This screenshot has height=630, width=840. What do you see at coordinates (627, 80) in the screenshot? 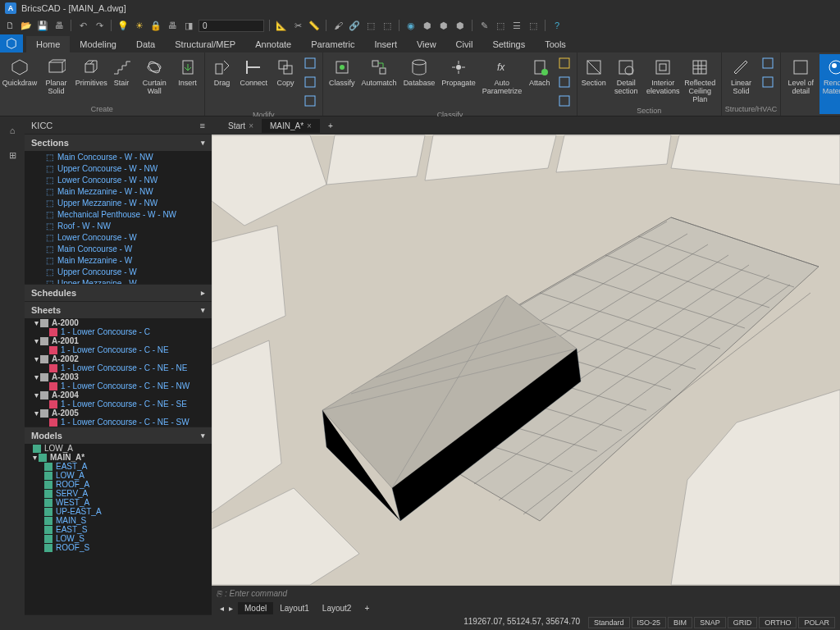
I see `detail-section-button: Detail section` at bounding box center [627, 80].